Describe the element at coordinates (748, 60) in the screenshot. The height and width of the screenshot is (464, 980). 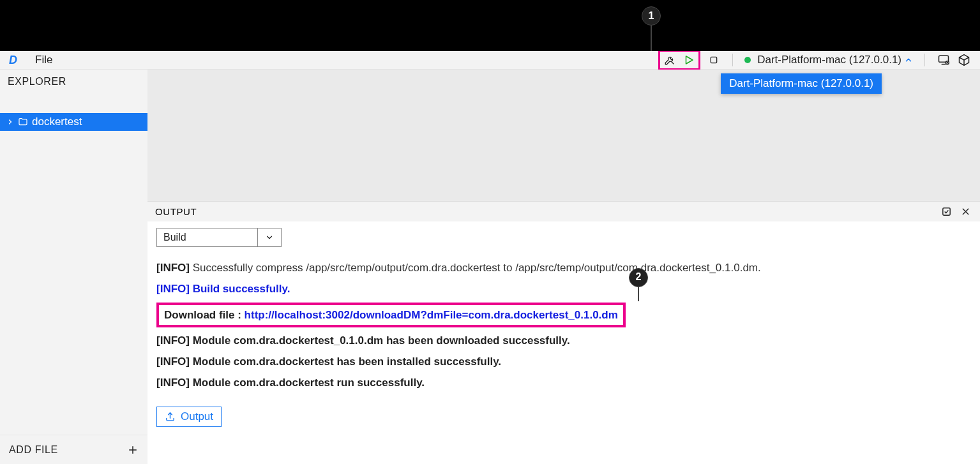
I see `status-dot-icon` at that location.